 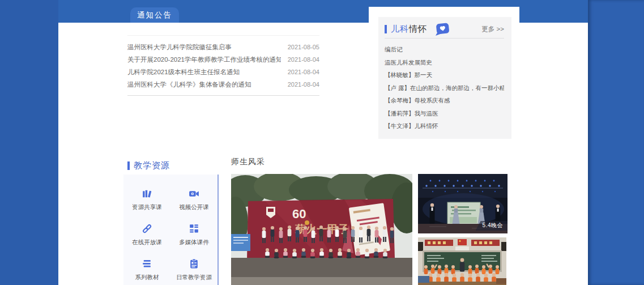 What do you see at coordinates (194, 194) in the screenshot?
I see `video-camera-icon` at bounding box center [194, 194].